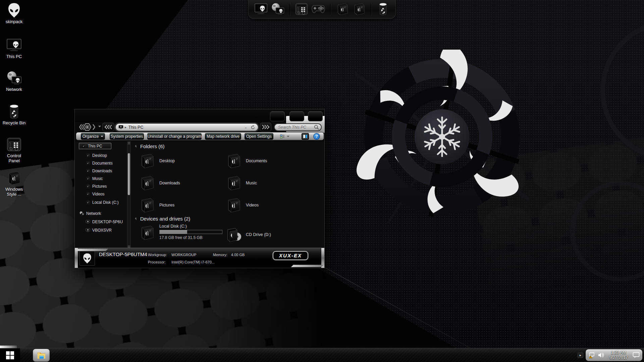 The image size is (644, 362). I want to click on minimize-button, so click(277, 116).